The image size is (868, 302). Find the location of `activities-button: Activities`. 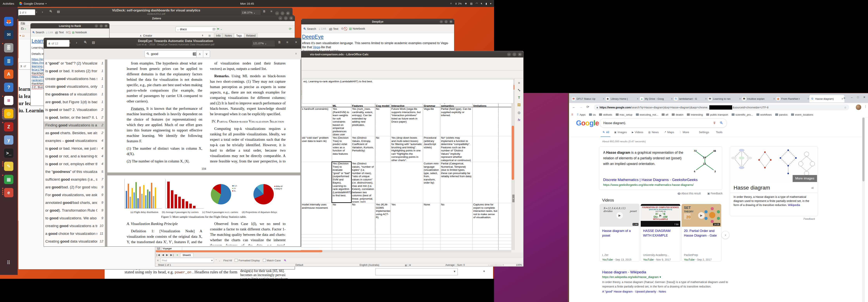

activities-button: Activities is located at coordinates (8, 4).